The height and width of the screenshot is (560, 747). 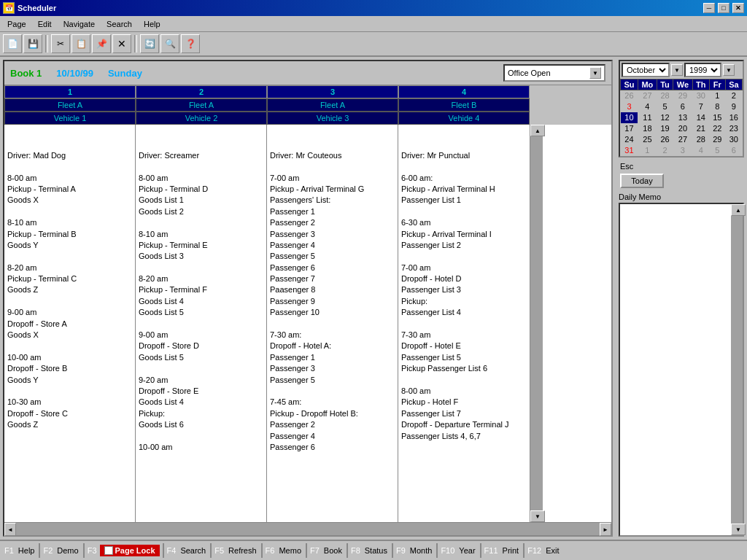 I want to click on cal-day: 11, so click(x=647, y=118).